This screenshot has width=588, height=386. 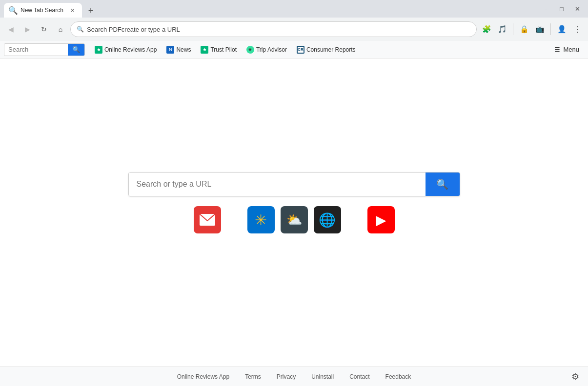 What do you see at coordinates (294, 184) in the screenshot?
I see `center-search-bar: 🔍` at bounding box center [294, 184].